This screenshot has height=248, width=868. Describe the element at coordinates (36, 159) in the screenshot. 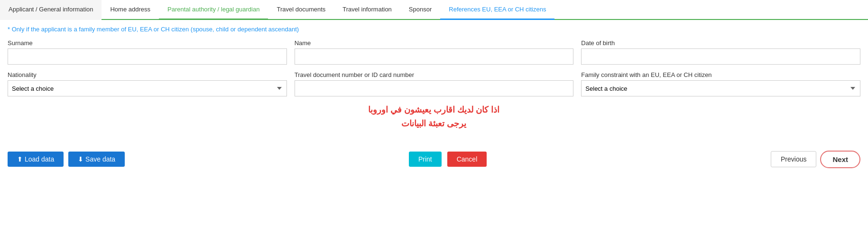

I see `load-data-button: Load data` at that location.